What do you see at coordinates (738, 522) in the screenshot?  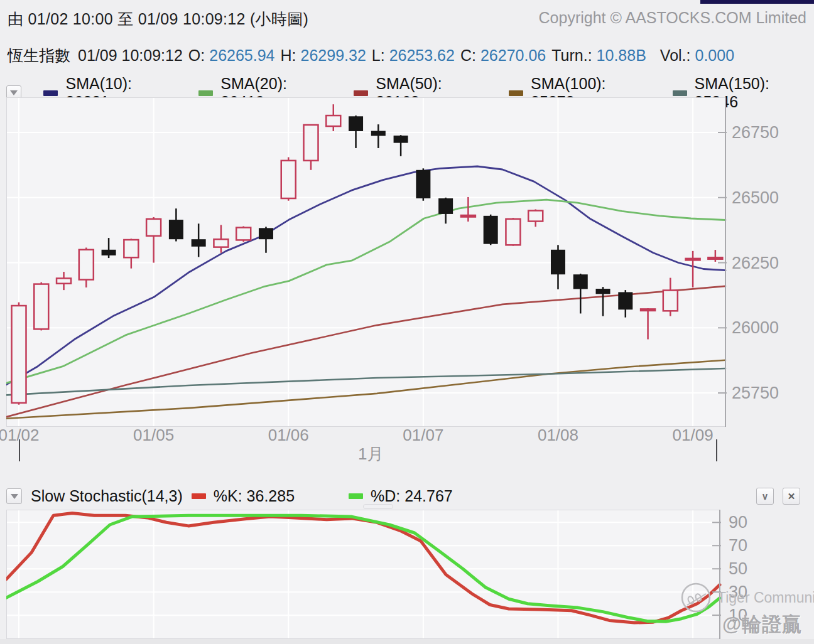 I see `svg-text: 90` at bounding box center [738, 522].